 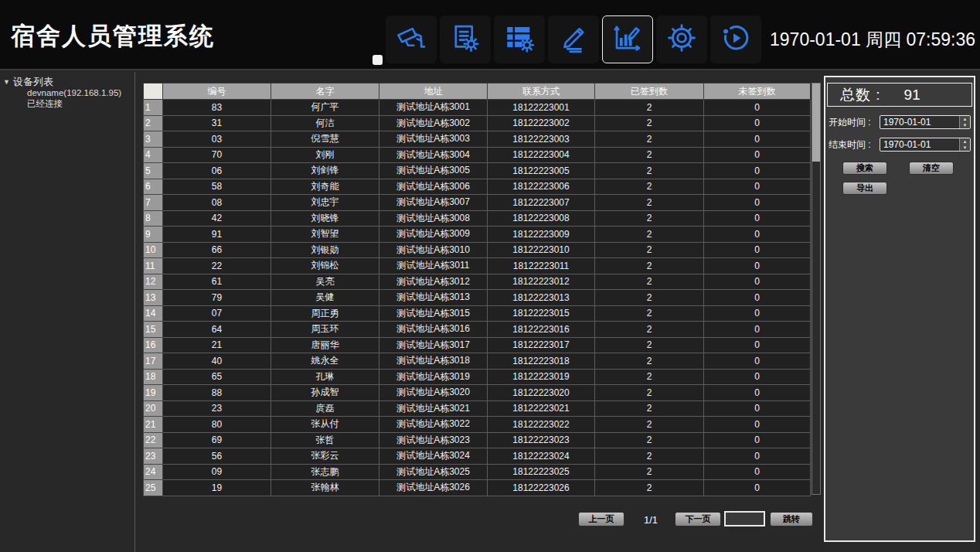 What do you see at coordinates (519, 39) in the screenshot?
I see `data-config-button` at bounding box center [519, 39].